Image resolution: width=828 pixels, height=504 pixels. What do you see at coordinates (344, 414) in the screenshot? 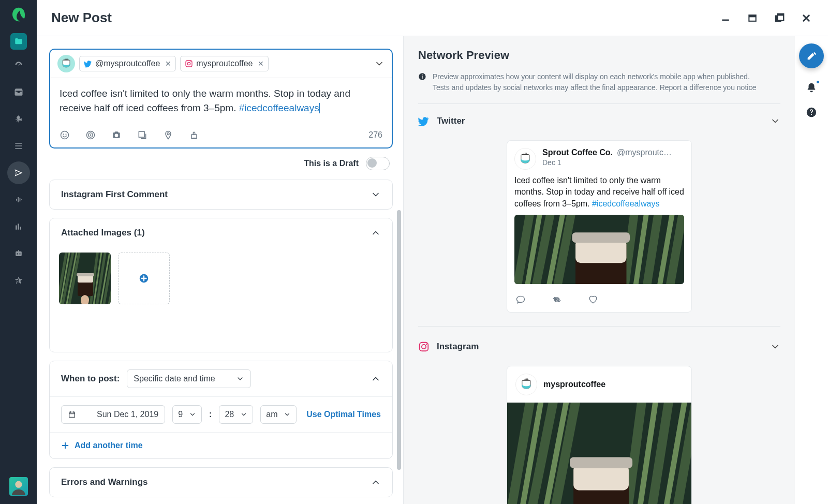
I see `optimal-times-link: Use Optimal Times` at bounding box center [344, 414].